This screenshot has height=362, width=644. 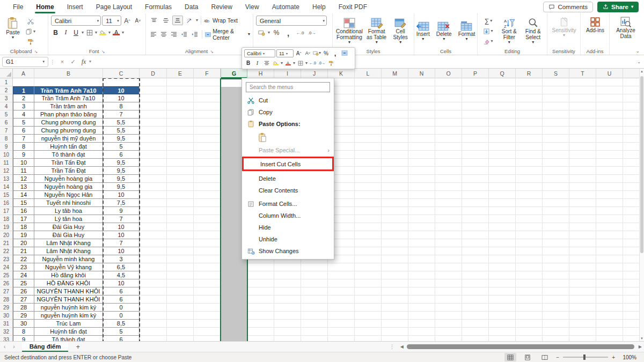 I want to click on mini-decrease-font-button: A˅, so click(x=308, y=54).